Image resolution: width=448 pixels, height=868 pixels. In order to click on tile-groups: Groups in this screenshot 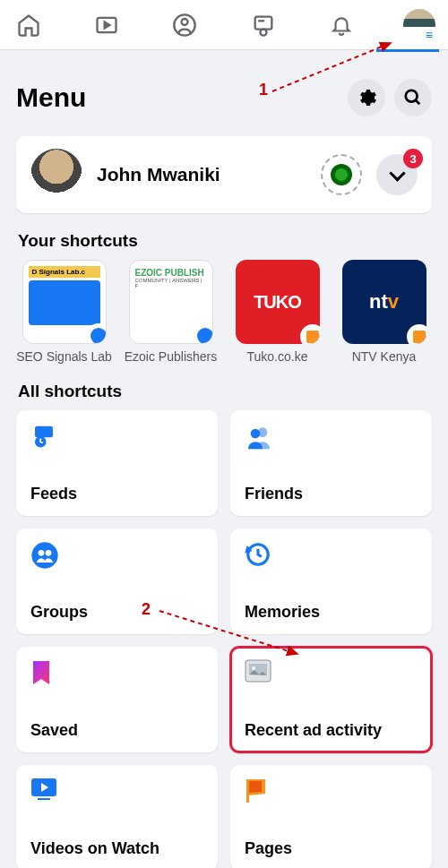, I will do `click(116, 581)`.